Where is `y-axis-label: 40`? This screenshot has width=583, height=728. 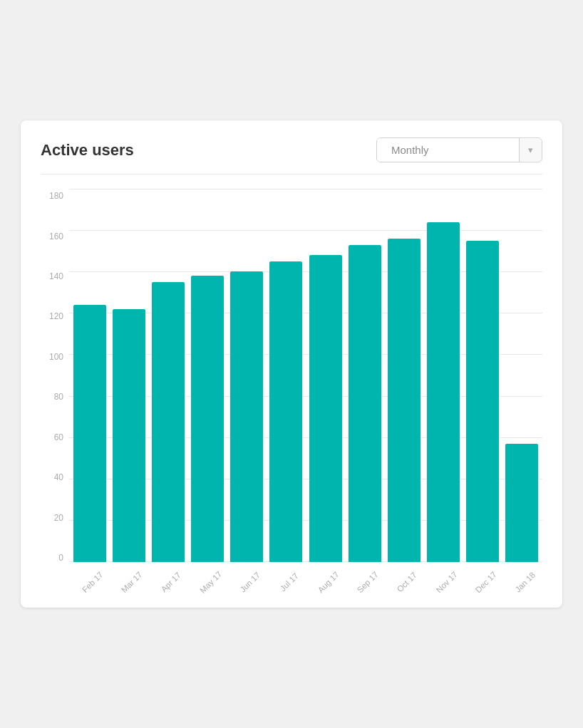 y-axis-label: 40 is located at coordinates (55, 477).